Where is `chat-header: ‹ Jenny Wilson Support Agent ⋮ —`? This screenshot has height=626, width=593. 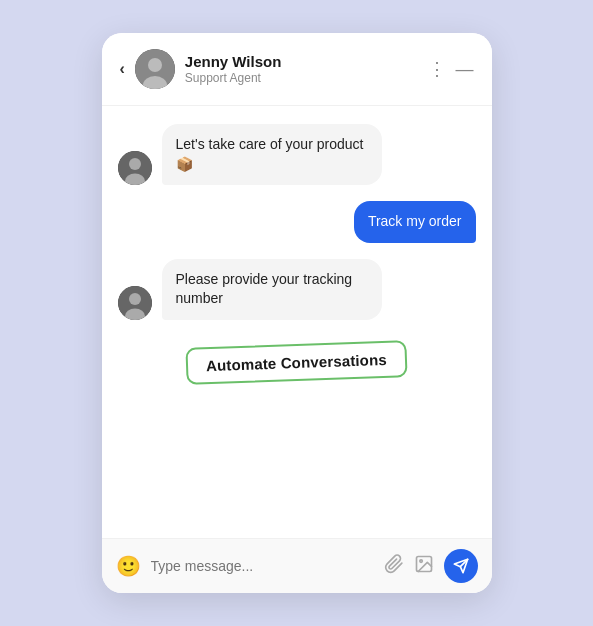
chat-header: ‹ Jenny Wilson Support Agent ⋮ — is located at coordinates (297, 70).